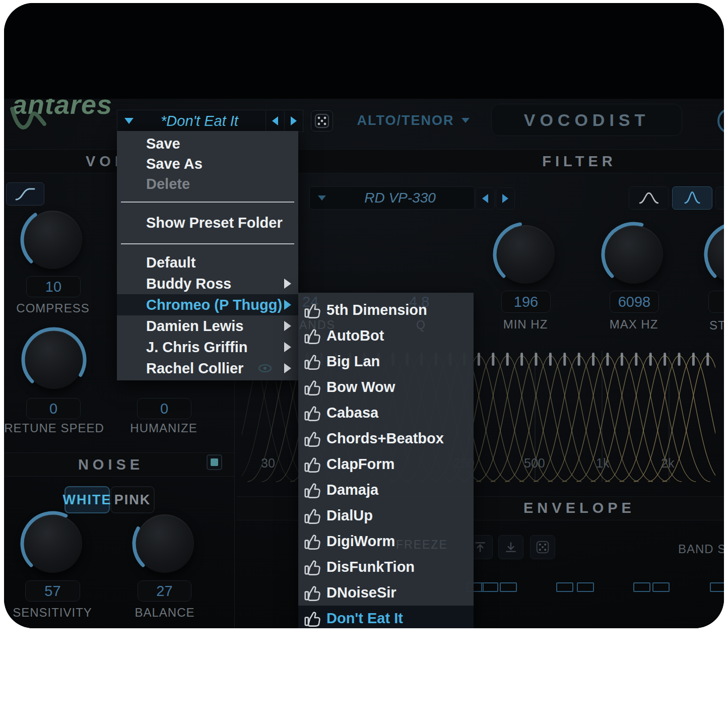 This screenshot has height=728, width=728. I want to click on max-hz-label: MAX HZ, so click(634, 324).